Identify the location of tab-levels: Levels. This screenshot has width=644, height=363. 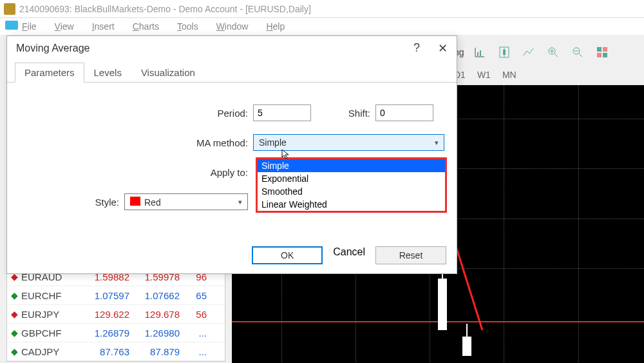
(108, 72).